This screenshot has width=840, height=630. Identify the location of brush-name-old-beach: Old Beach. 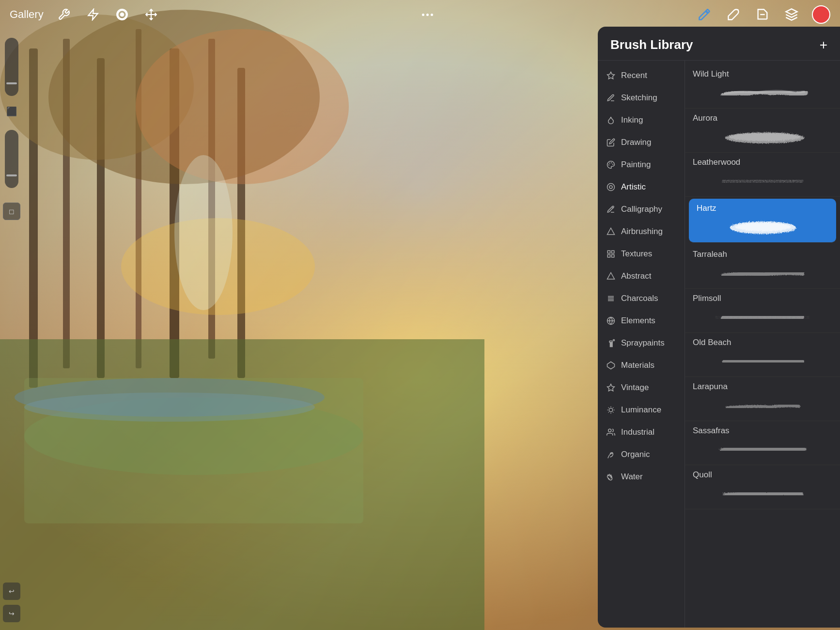
(762, 343).